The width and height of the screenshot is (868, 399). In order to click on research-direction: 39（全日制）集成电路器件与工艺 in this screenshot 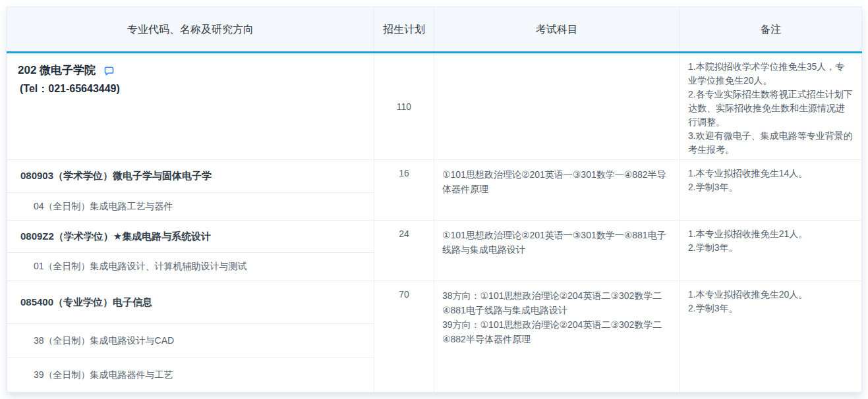, I will do `click(191, 375)`.